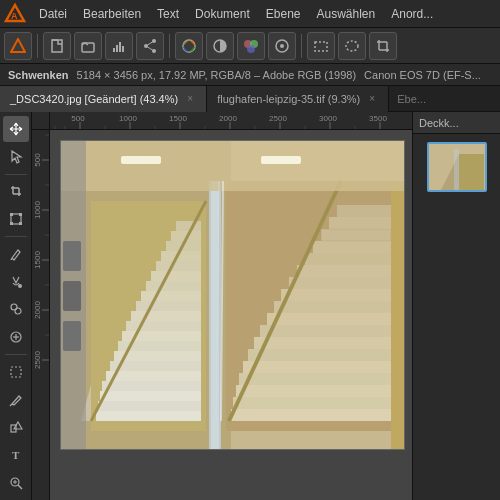 The width and height of the screenshot is (500, 500). Describe the element at coordinates (150, 46) in the screenshot. I see `share-btn` at that location.